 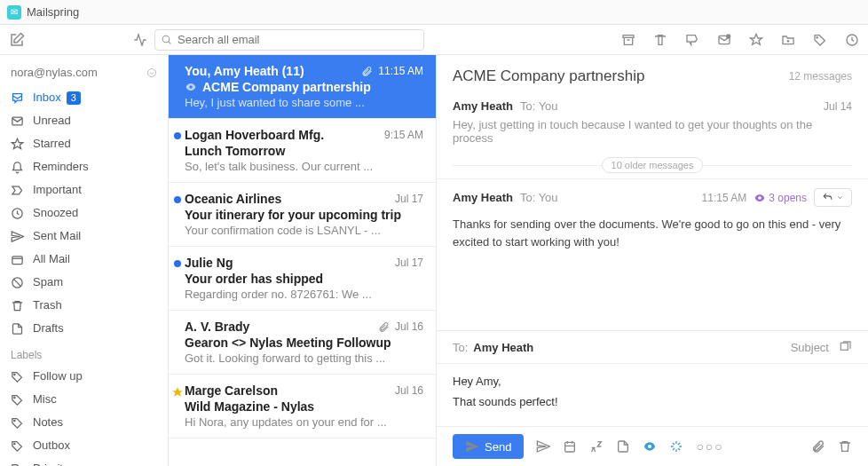 I want to click on message-collapsed: Amy Heath To: You Jul 14 Hey, just getti…, so click(x=652, y=122).